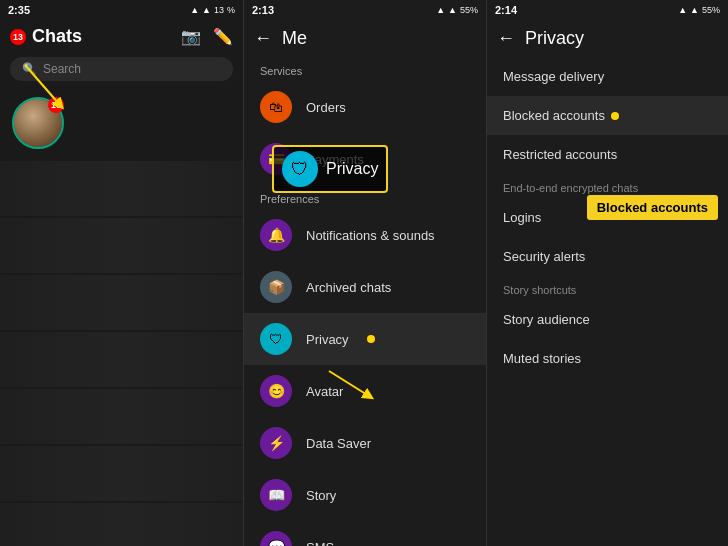  Describe the element at coordinates (276, 443) in the screenshot. I see `datasaver-icon: ⚡` at that location.